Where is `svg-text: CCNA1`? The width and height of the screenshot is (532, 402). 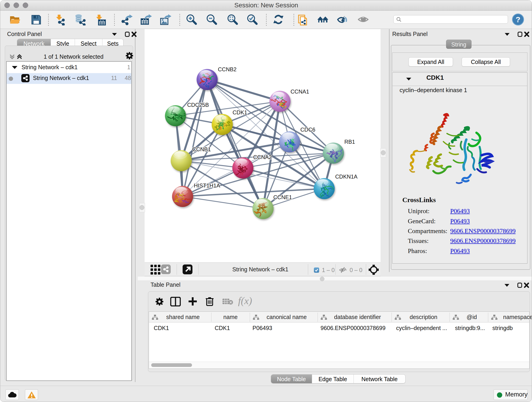 svg-text: CCNA1 is located at coordinates (300, 91).